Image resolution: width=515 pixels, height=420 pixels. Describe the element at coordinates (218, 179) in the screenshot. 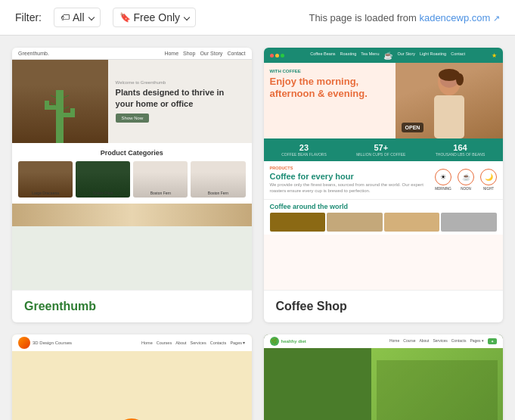

I see `gt-cat-4: Boston Fern` at that location.